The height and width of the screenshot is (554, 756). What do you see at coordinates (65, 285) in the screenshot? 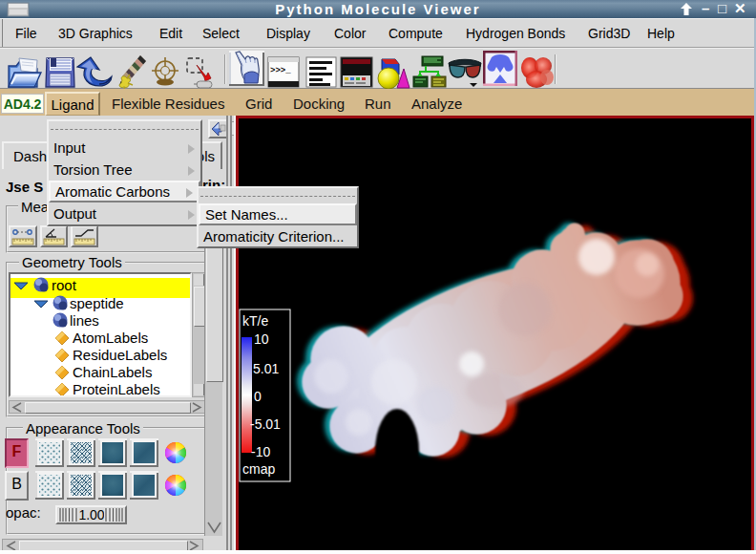
I see `svg-text: root` at bounding box center [65, 285].